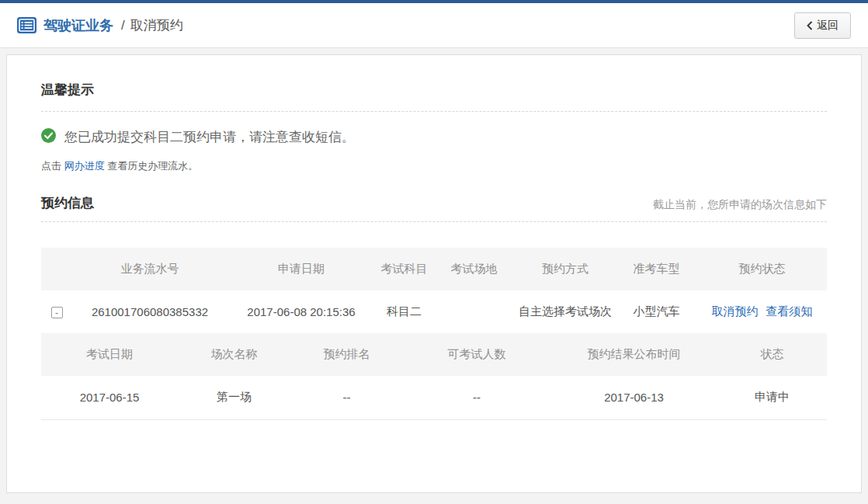  What do you see at coordinates (634, 398) in the screenshot?
I see `result-time-cell: 2017-06-13` at bounding box center [634, 398].